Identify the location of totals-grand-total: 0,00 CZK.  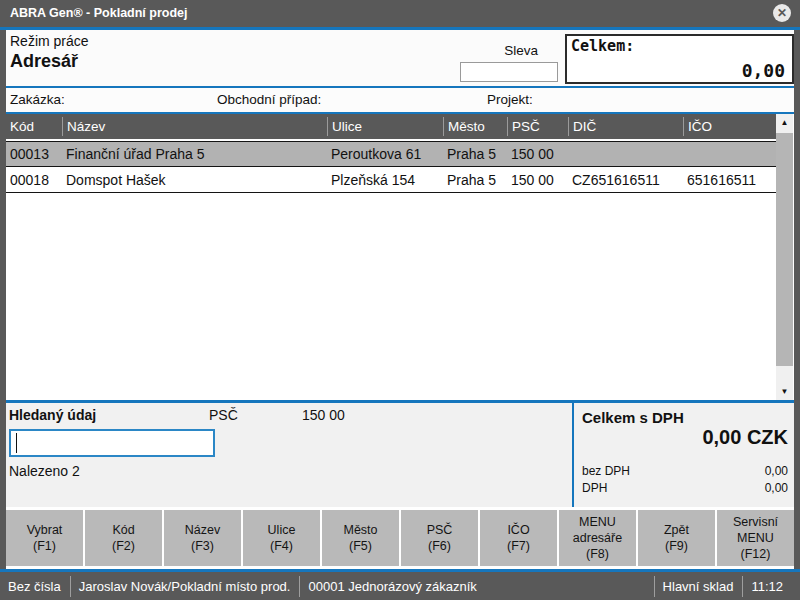
(745, 438).